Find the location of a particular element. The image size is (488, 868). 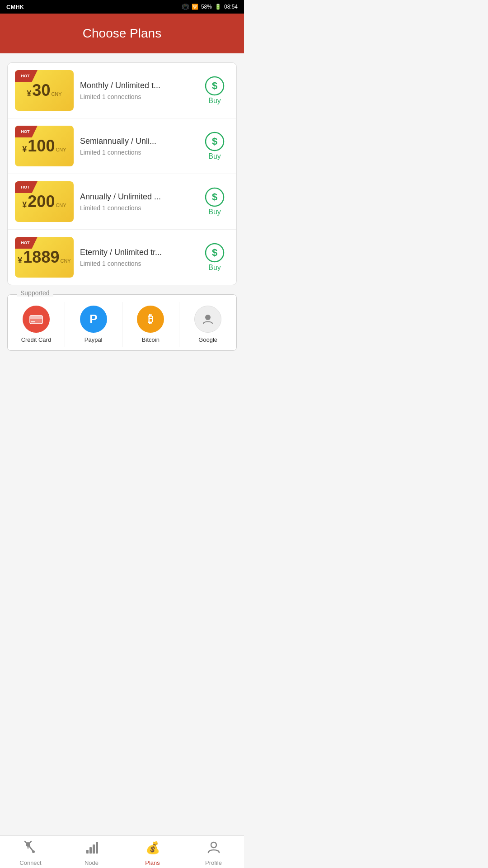

plan-info: Monthly / Unlimited t... Limited 1 conne… is located at coordinates (136, 90).